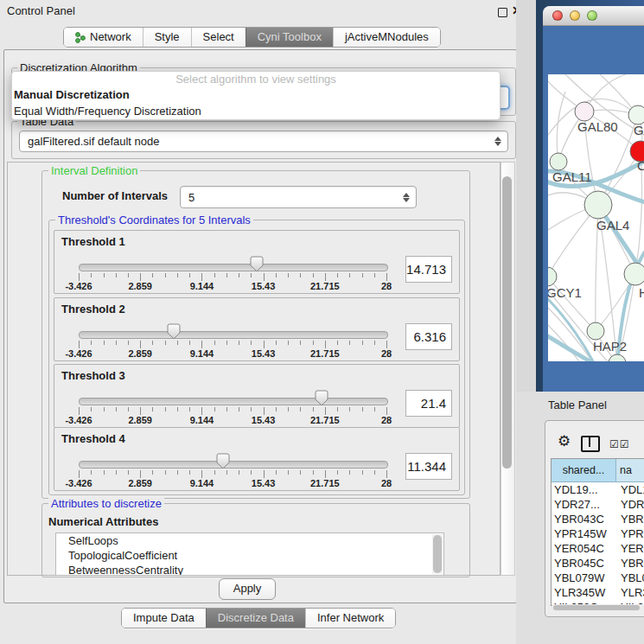 Image resolution: width=644 pixels, height=644 pixels. What do you see at coordinates (429, 337) in the screenshot?
I see `threshold-2-value-field: 6.316` at bounding box center [429, 337].